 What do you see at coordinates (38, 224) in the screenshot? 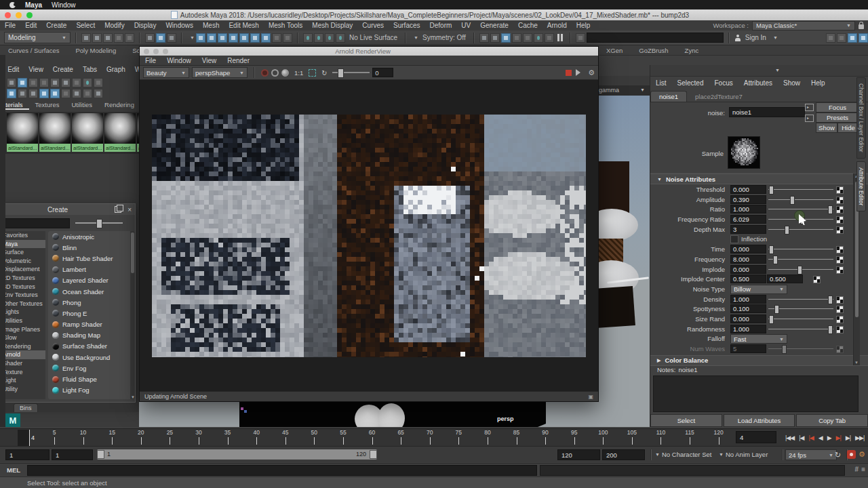
I see `create-search-input` at bounding box center [38, 224].